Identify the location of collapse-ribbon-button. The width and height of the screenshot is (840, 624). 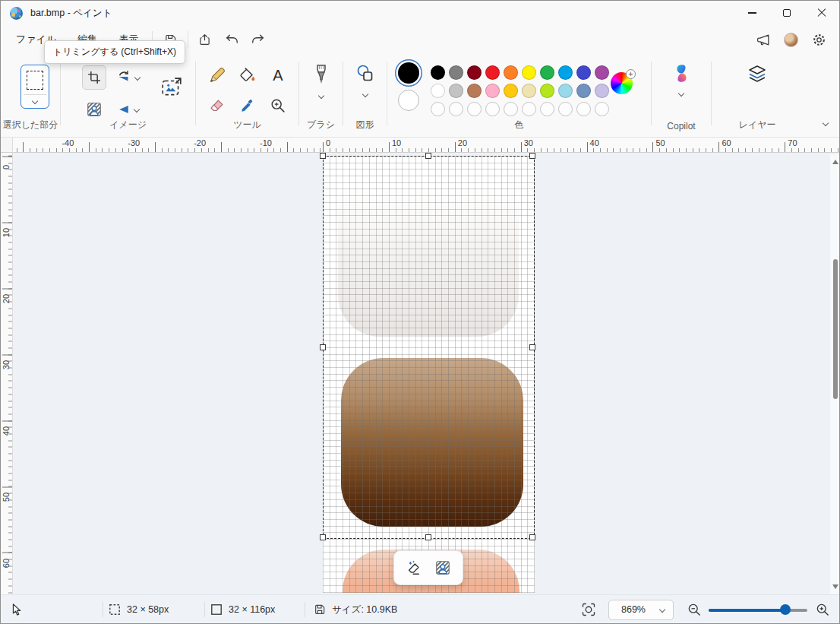
(826, 122).